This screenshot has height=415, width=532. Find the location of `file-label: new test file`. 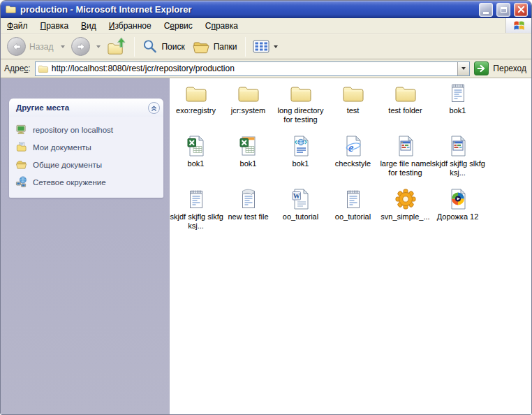

file-label: new test file is located at coordinates (249, 217).